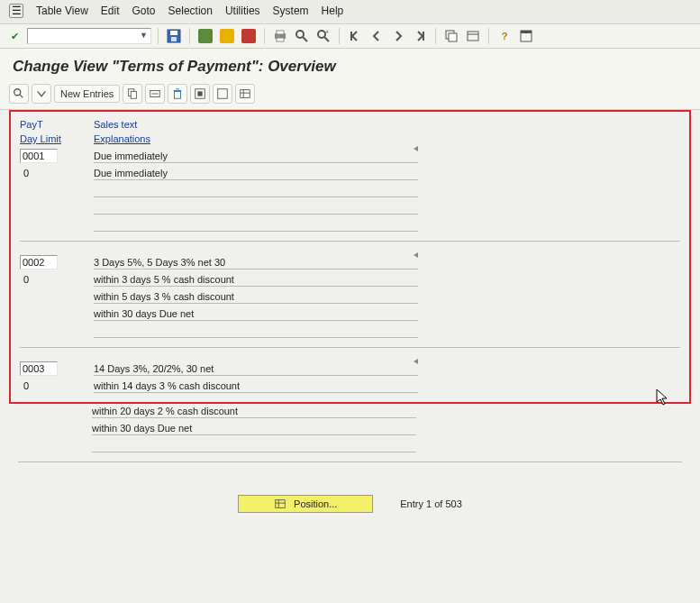  Describe the element at coordinates (39, 156) in the screenshot. I see `payt-key-input: 0001` at that location.